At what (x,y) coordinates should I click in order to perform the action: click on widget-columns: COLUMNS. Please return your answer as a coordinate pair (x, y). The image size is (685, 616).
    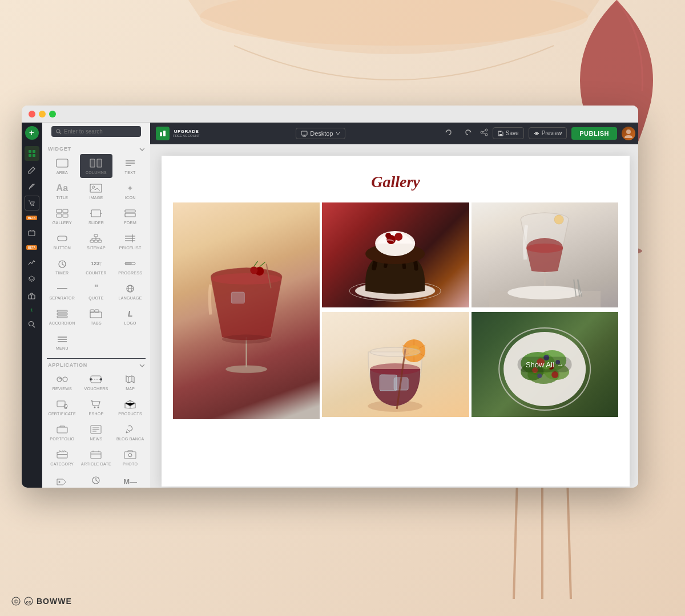
    Looking at the image, I should click on (96, 166).